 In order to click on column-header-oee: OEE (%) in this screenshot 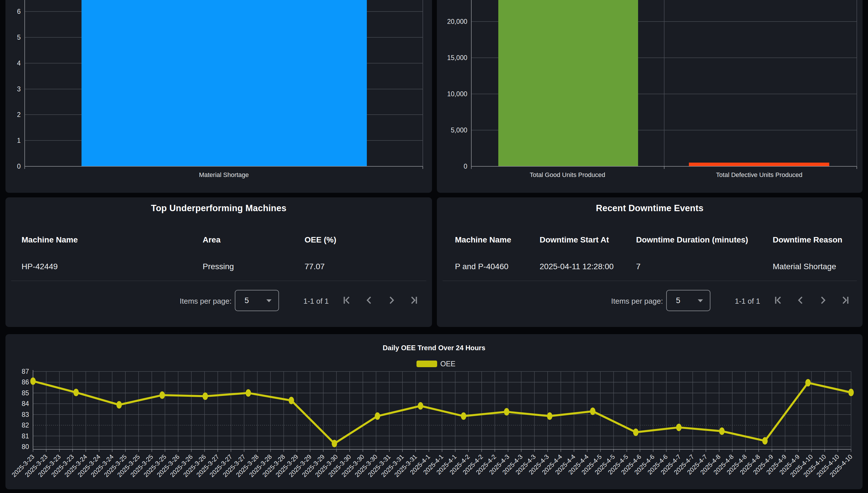, I will do `click(320, 240)`.